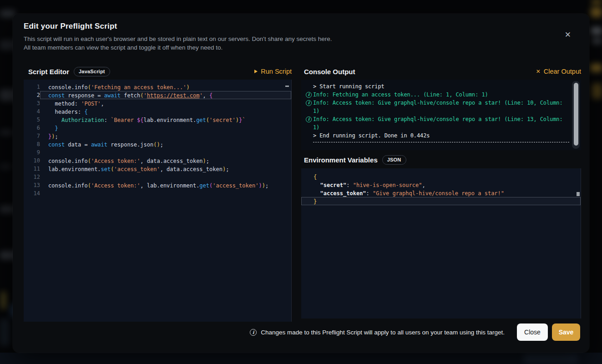 Image resolution: width=602 pixels, height=364 pixels. I want to click on save-button: Save, so click(566, 332).